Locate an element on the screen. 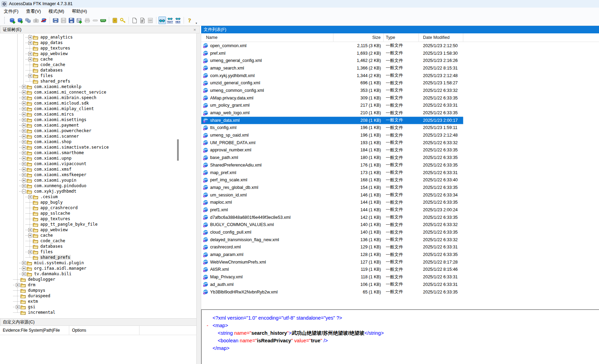 The height and width of the screenshot is (364, 599). tree-item: +com.xiaomi.vipaccount is located at coordinates (98, 164).